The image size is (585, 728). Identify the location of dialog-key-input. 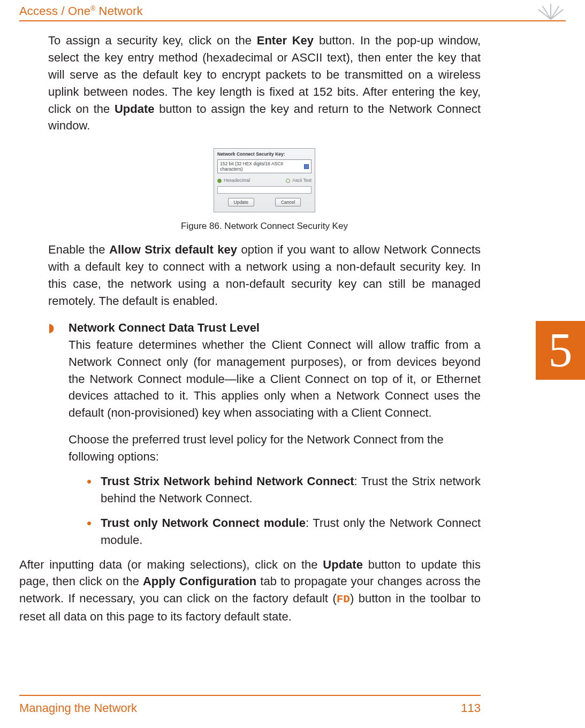
(264, 190).